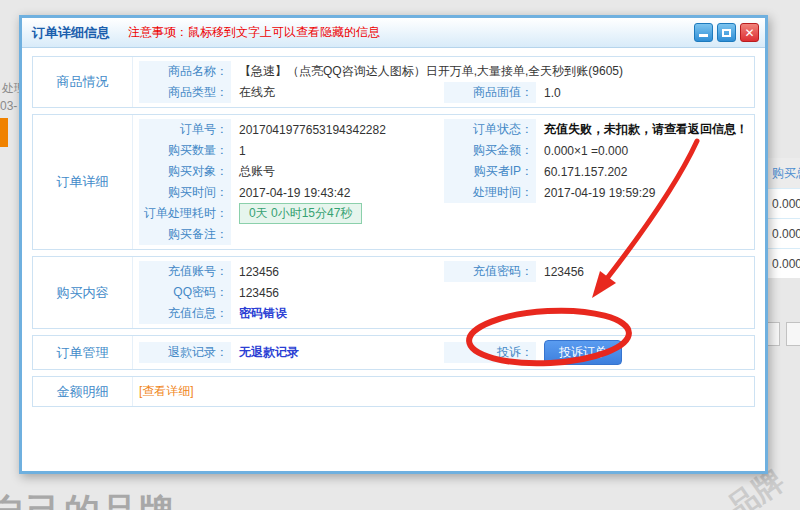  I want to click on dialog-notice: 注意事项：鼠标移到文字上可以查看隐藏的信息, so click(254, 32).